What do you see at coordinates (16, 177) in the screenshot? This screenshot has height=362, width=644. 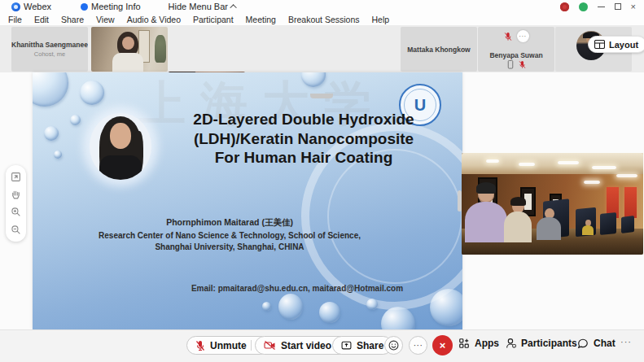 I see `fit-to-window-icon` at bounding box center [16, 177].